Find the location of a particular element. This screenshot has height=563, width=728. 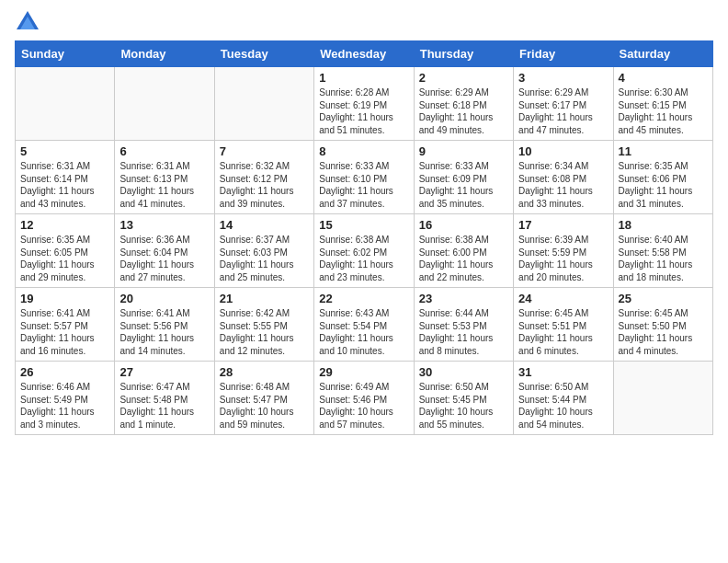

calendar-cell: 11Sunrise: 6:35 AMSunset: 6:06 PMDayligh… is located at coordinates (663, 178).